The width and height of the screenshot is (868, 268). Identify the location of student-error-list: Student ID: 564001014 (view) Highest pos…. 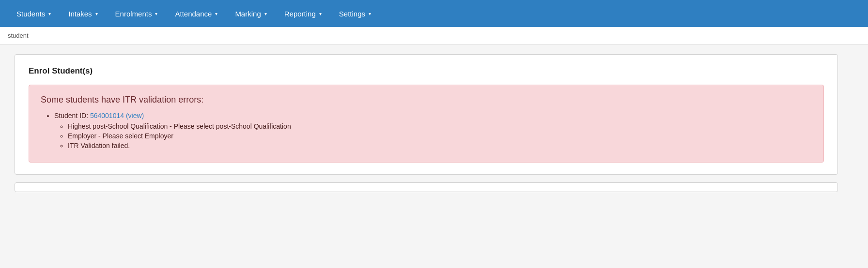
(426, 131).